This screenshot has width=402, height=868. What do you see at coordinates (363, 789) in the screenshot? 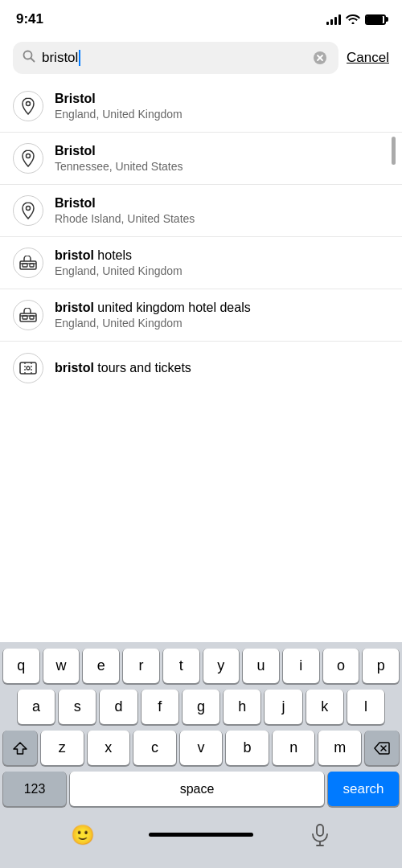
I see `search-key: search` at bounding box center [363, 789].